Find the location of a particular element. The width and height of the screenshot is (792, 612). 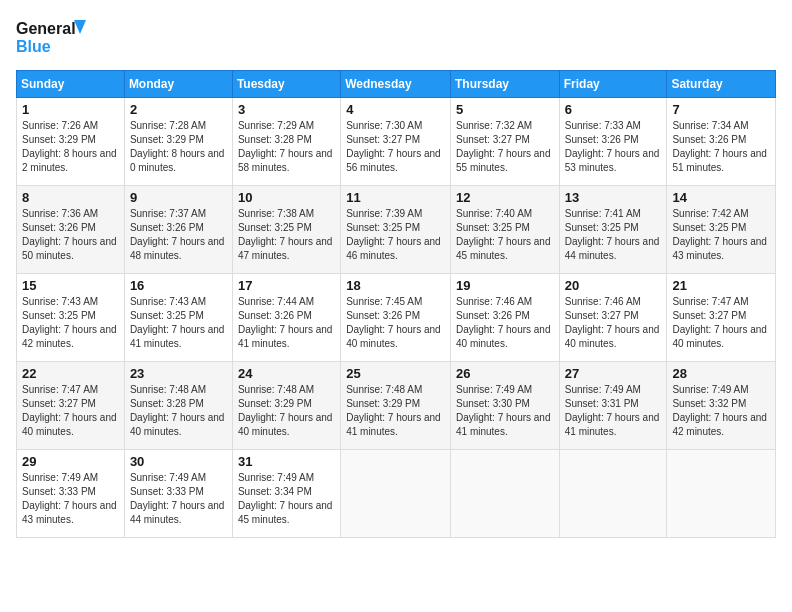

day-number: 23 is located at coordinates (178, 374).